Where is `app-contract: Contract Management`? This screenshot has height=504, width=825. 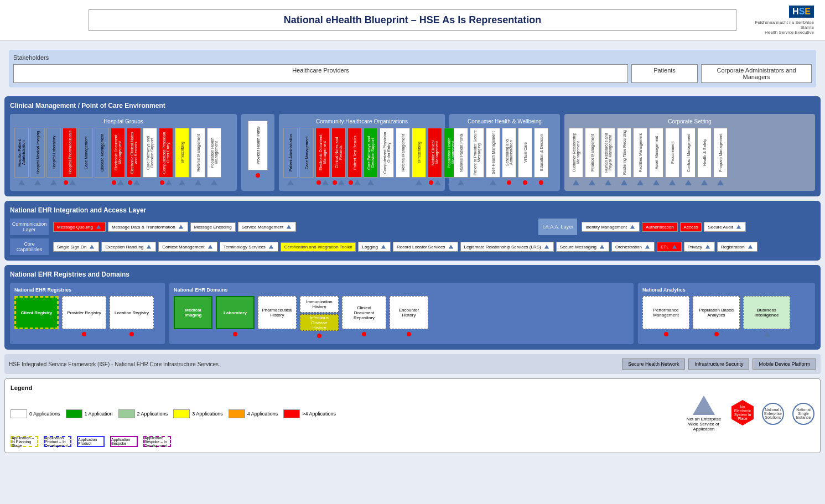
app-contract: Contract Management is located at coordinates (688, 153).